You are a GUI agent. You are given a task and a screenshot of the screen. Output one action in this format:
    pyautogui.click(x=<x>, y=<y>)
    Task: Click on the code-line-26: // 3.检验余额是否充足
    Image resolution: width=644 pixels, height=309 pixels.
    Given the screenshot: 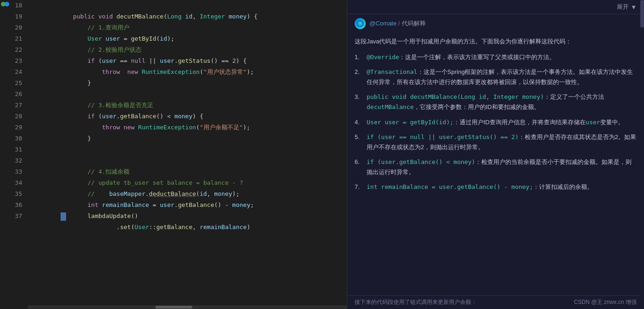 What is the action you would take?
    pyautogui.click(x=187, y=94)
    